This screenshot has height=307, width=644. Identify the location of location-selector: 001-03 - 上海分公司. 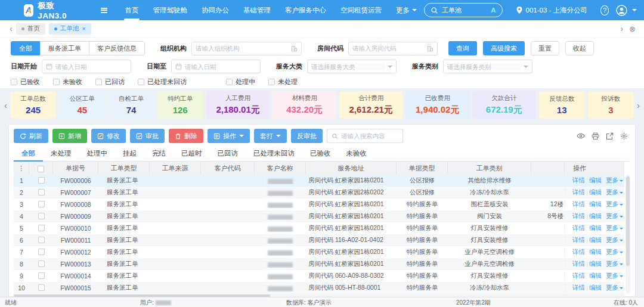
(552, 11).